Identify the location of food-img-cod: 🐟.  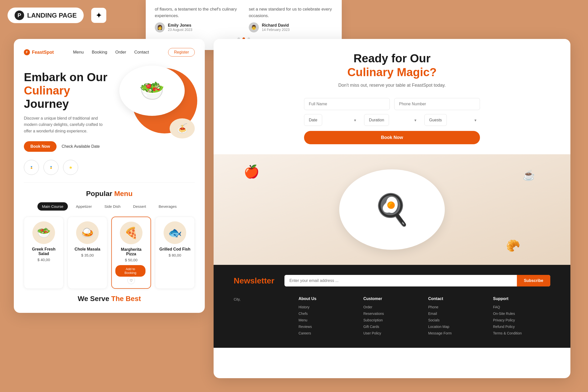
(175, 233).